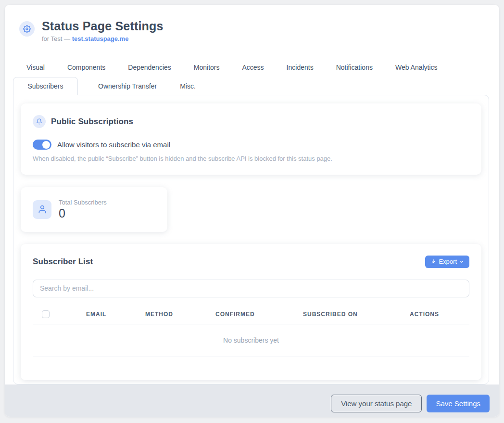  What do you see at coordinates (27, 29) in the screenshot?
I see `gear-icon` at bounding box center [27, 29].